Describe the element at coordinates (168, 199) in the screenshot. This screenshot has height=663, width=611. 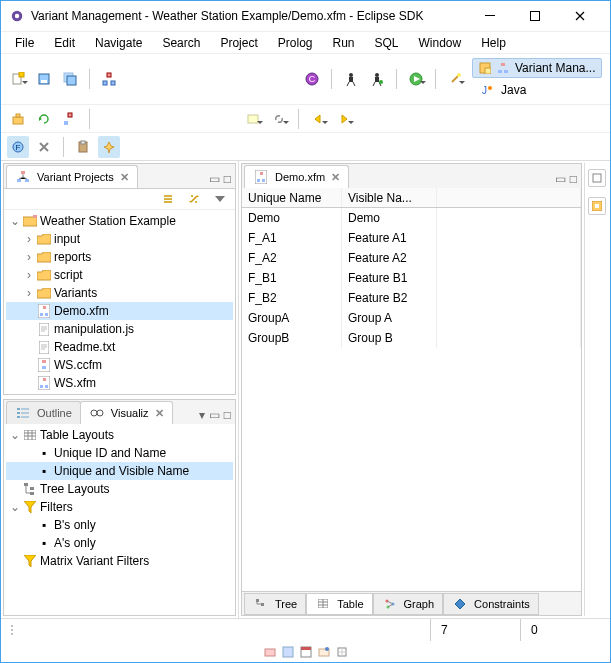
I see `collapse-all-icon` at that location.